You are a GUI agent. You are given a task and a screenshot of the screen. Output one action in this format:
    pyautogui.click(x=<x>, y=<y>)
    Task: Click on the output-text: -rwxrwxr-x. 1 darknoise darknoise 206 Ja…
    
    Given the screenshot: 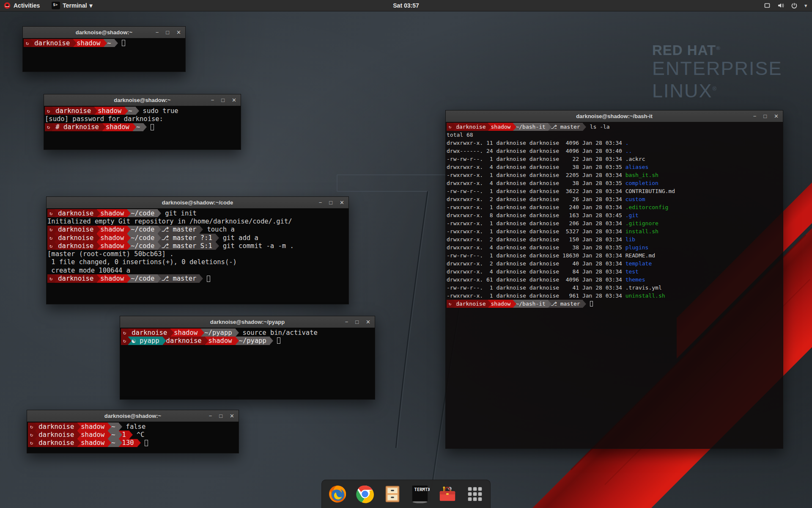 What is the action you would take?
    pyautogui.click(x=536, y=224)
    